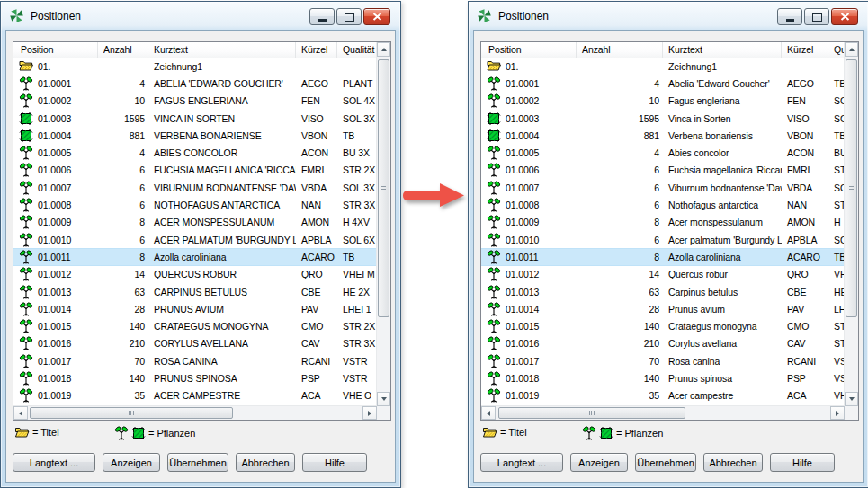 The height and width of the screenshot is (488, 868). What do you see at coordinates (54, 101) in the screenshot?
I see `position-text: 01.0002` at bounding box center [54, 101].